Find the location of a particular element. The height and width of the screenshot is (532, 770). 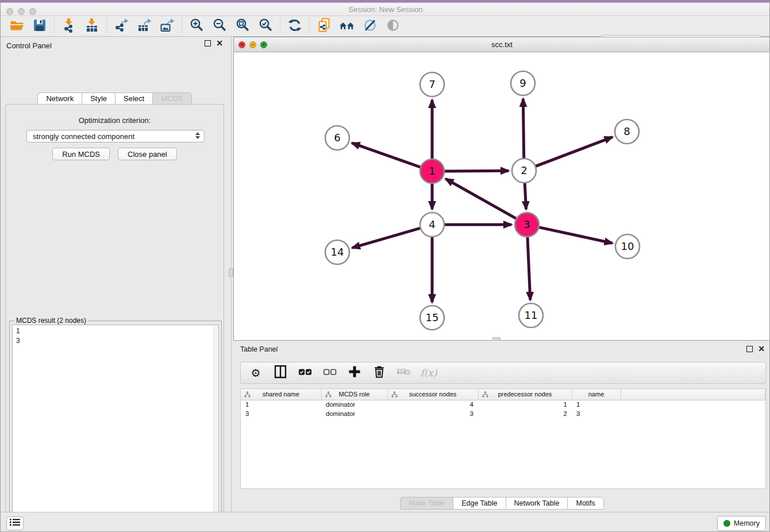

cell-name: 1 is located at coordinates (596, 404).